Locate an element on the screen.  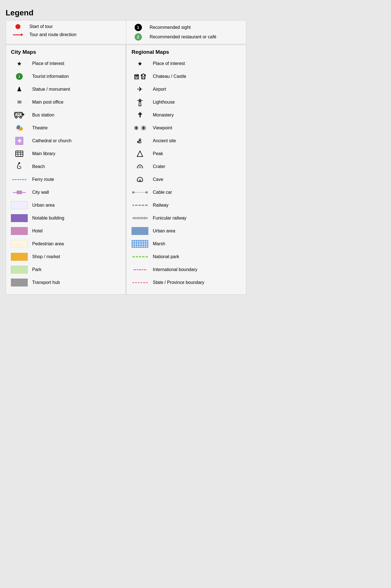
beach-row: Beach is located at coordinates (65, 167).